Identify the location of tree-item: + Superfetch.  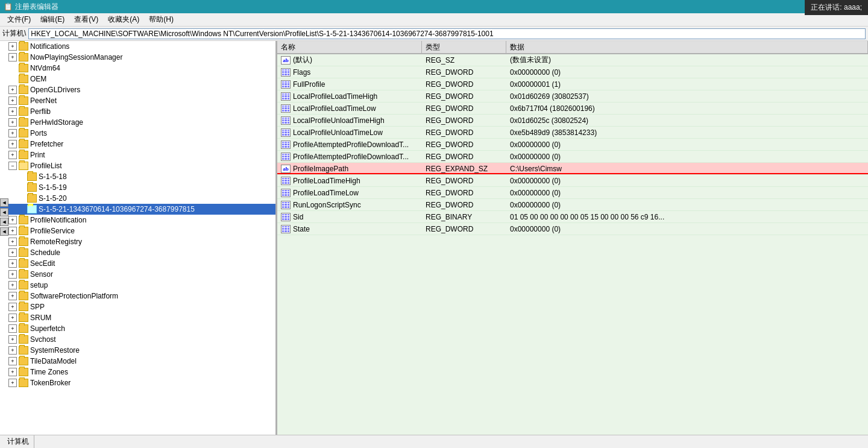
(137, 329).